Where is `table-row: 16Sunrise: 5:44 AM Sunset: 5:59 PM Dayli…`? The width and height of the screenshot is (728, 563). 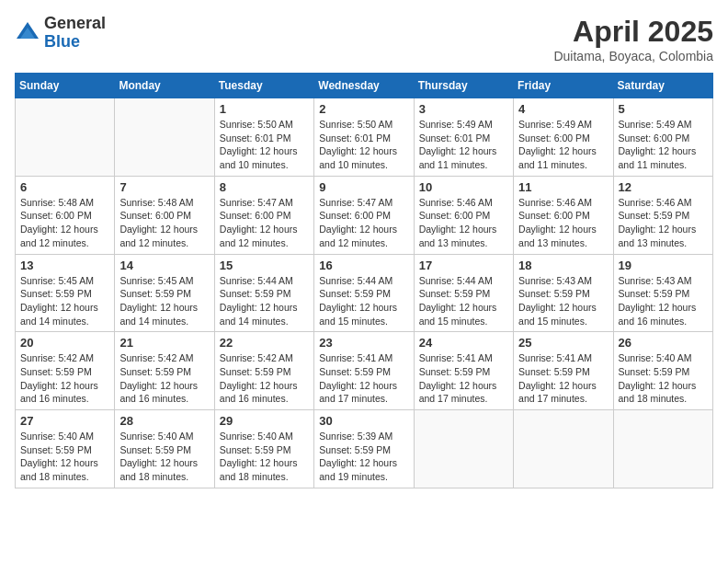 table-row: 16Sunrise: 5:44 AM Sunset: 5:59 PM Dayli… is located at coordinates (364, 293).